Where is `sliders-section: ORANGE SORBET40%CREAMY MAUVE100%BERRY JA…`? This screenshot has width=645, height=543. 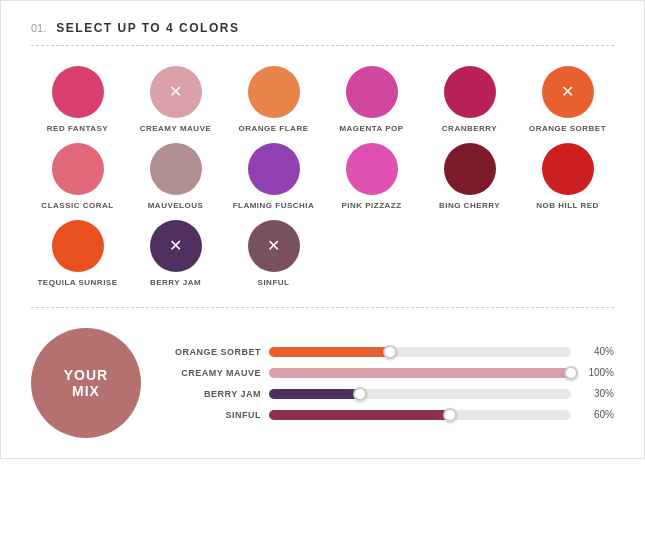
sliders-section: ORANGE SORBET40%CREAMY MAUVE100%BERRY JA… is located at coordinates (392, 383).